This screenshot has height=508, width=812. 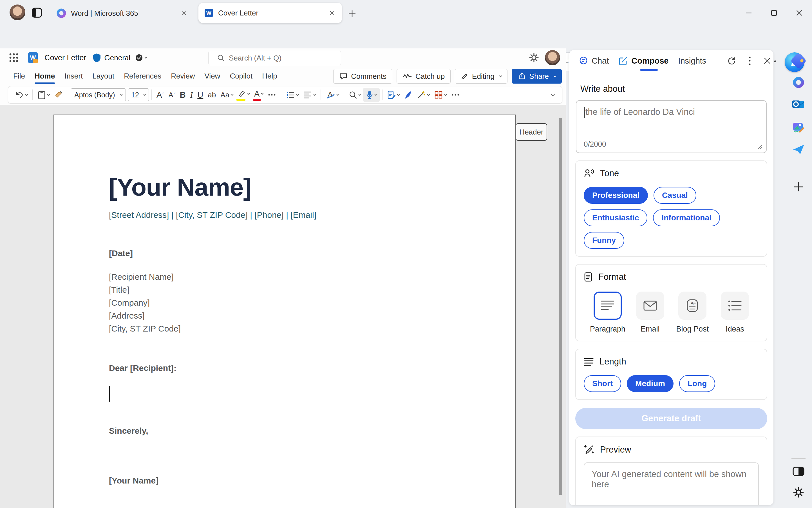 I want to click on document-title: Cover Letter, so click(x=65, y=58).